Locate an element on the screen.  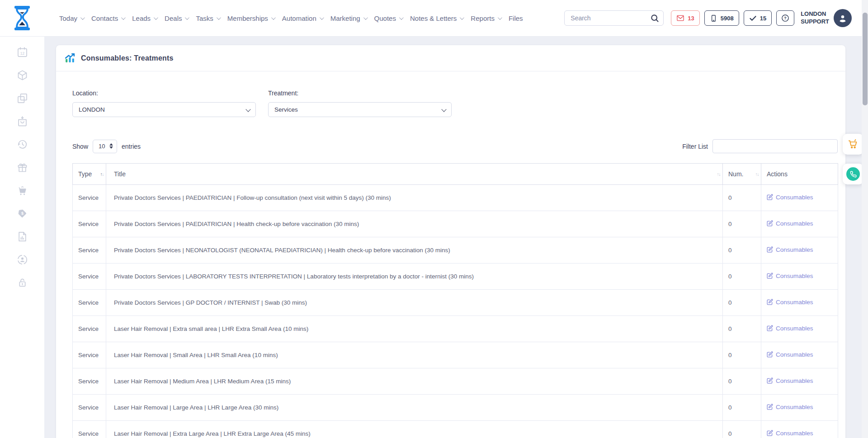
search-icon is located at coordinates (655, 19).